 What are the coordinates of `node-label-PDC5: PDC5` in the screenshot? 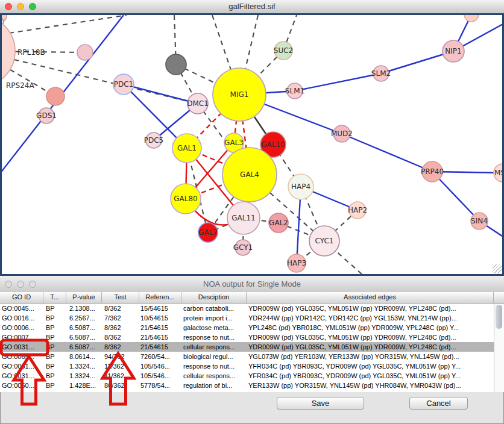 It's located at (154, 140).